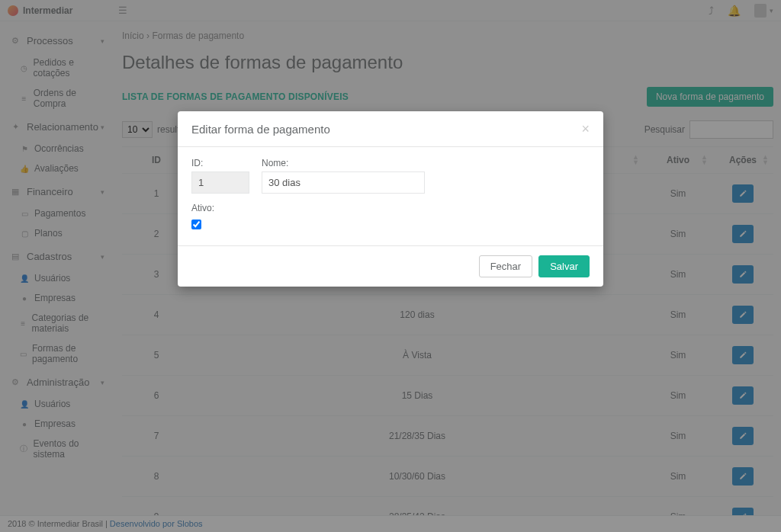 The image size is (781, 532). Describe the element at coordinates (261, 130) in the screenshot. I see `modal-title: Editar forma de pagamento` at that location.